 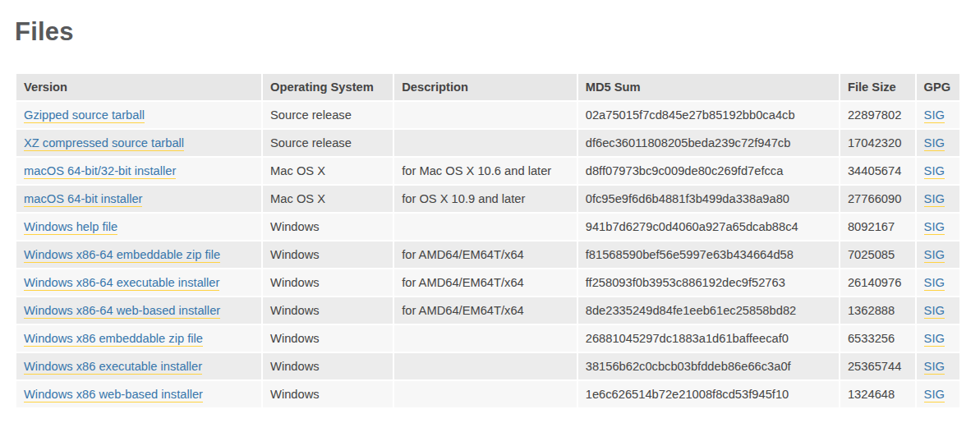 I want to click on table-header-row: Version Operating System Description MD5…, so click(x=488, y=87).